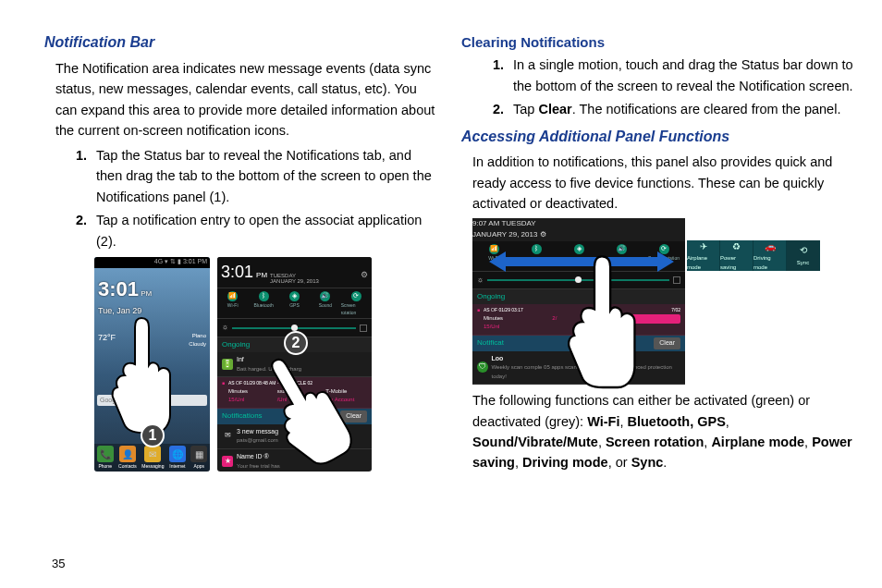 This screenshot has height=588, width=882. Describe the element at coordinates (200, 336) in the screenshot. I see `weather-city: Plano` at that location.